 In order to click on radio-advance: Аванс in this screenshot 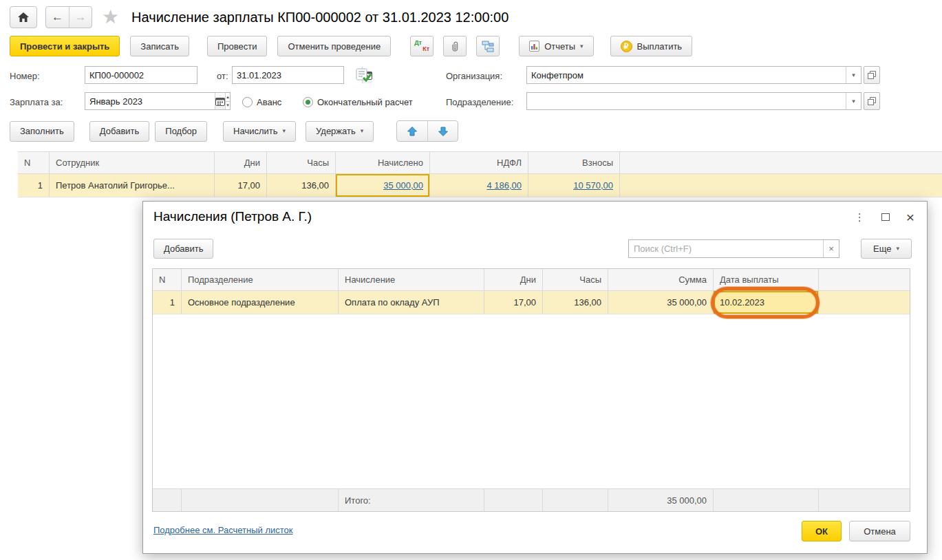, I will do `click(261, 102)`.